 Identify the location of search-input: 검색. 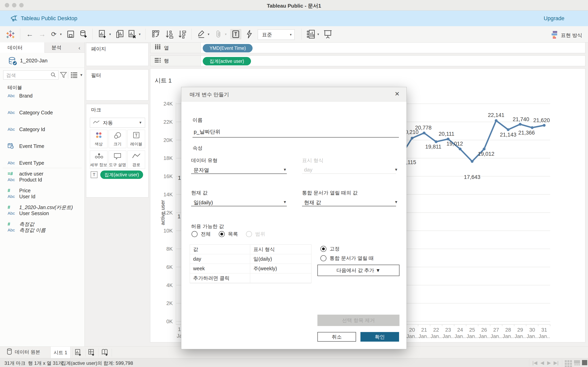
(31, 75).